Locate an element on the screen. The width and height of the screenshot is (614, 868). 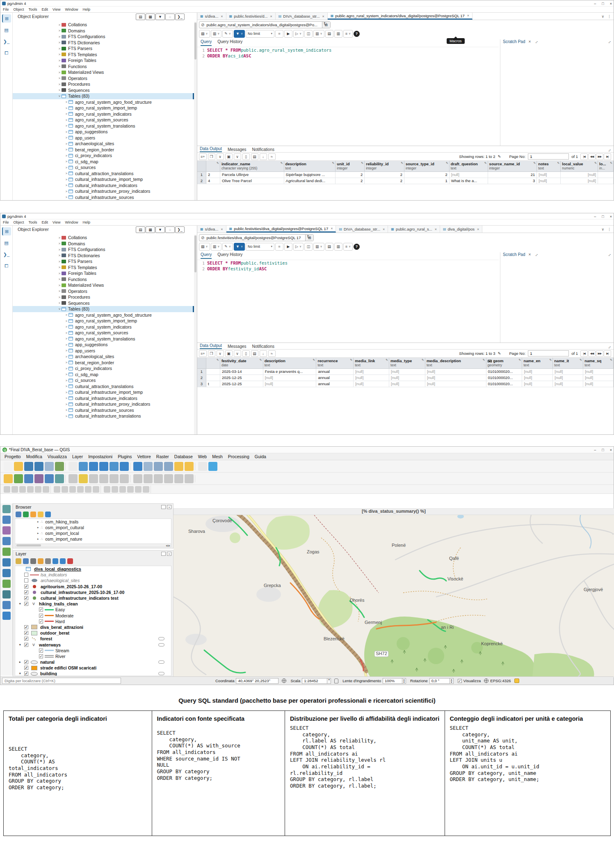
menu-layer: Layer is located at coordinates (78, 457).